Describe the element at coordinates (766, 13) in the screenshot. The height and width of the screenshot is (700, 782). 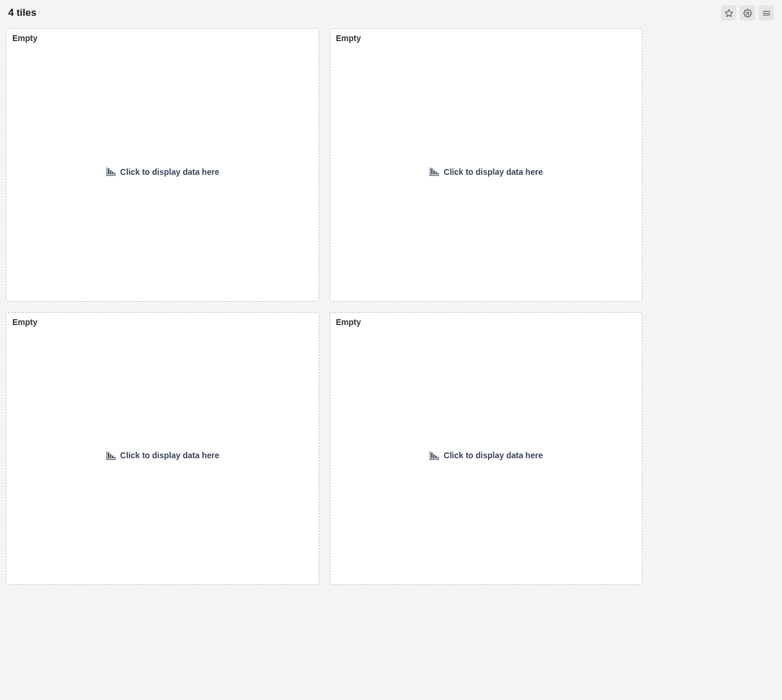
I see `hamburger-menu-icon` at that location.